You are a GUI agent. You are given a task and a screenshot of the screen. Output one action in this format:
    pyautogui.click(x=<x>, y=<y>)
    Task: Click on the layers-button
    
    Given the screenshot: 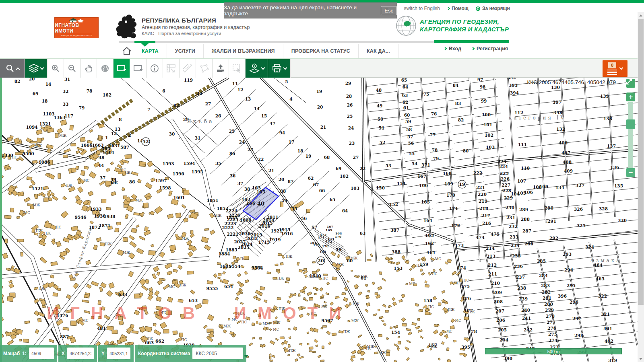 What is the action you would take?
    pyautogui.click(x=36, y=68)
    